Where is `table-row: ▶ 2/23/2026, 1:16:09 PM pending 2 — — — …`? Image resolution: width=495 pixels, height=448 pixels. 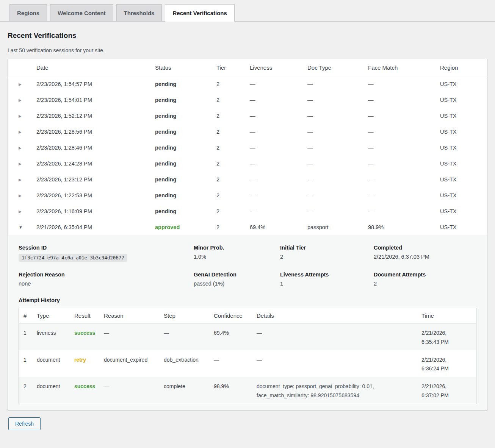
table-row: ▶ 2/23/2026, 1:16:09 PM pending 2 — — — … is located at coordinates (248, 211).